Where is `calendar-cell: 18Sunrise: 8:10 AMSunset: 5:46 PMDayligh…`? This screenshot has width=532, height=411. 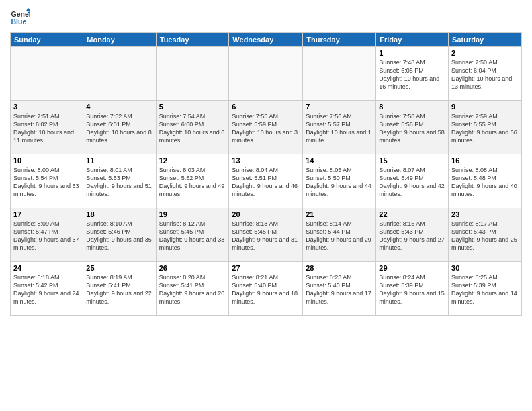 calendar-cell: 18Sunrise: 8:10 AMSunset: 5:46 PMDayligh… is located at coordinates (120, 235).